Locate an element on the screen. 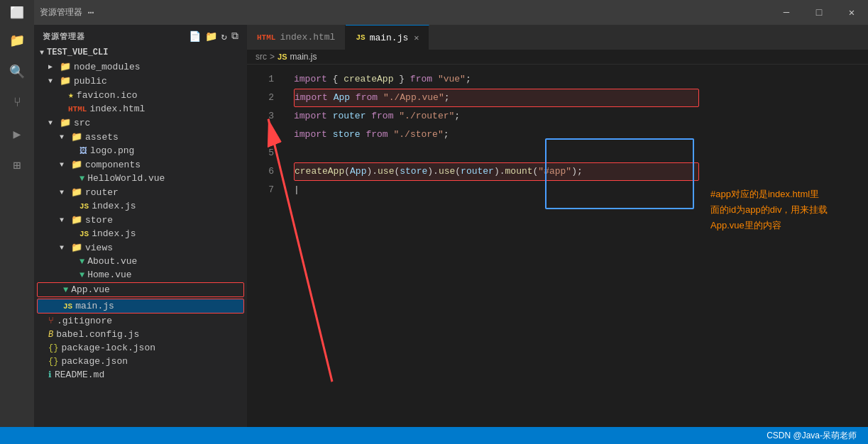 The height and width of the screenshot is (444, 868). sidebar-item-favicon: ★ favicon.ico is located at coordinates (141, 95).